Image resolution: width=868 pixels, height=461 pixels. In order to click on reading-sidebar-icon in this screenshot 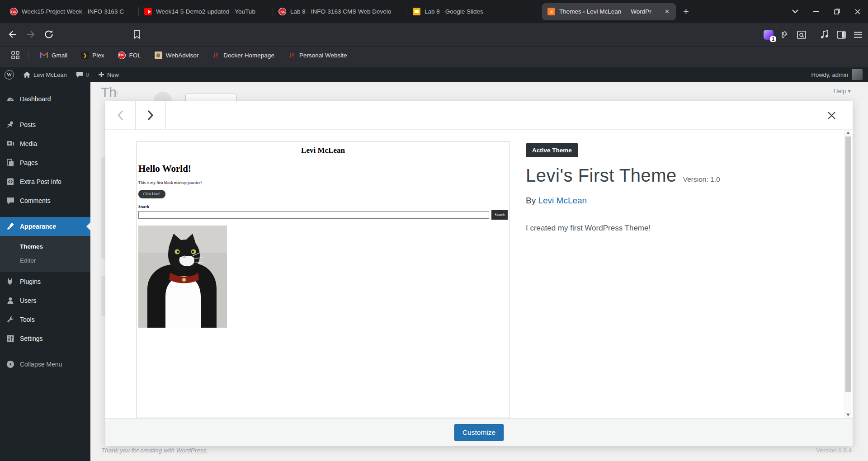, I will do `click(841, 35)`.